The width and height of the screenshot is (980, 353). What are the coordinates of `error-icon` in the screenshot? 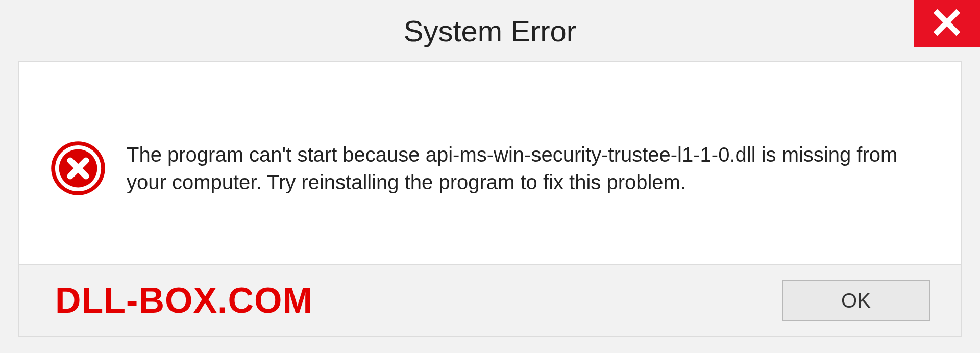 It's located at (78, 168).